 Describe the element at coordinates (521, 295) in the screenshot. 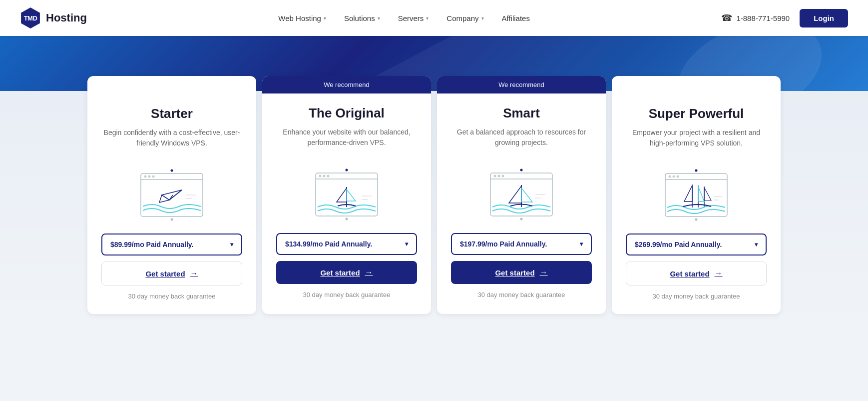

I see `guarantee-text-smart: 30 day money back guarantee` at that location.